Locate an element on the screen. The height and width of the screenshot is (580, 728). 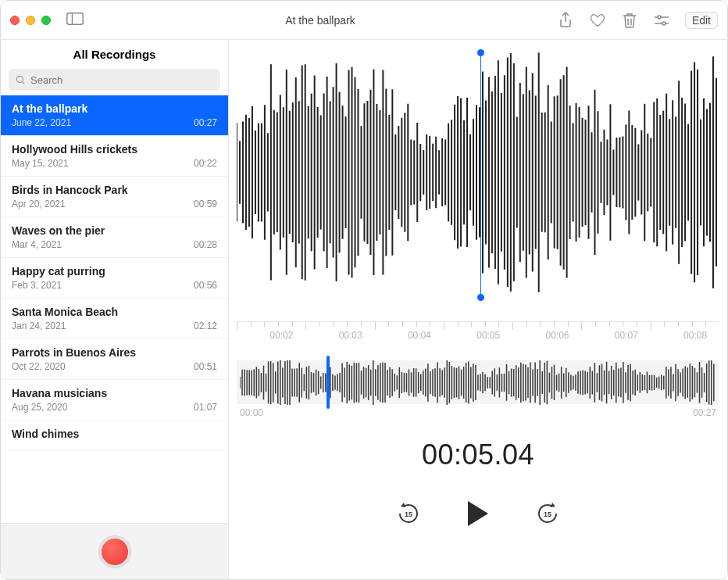
recording-duration: 00:56 is located at coordinates (205, 285).